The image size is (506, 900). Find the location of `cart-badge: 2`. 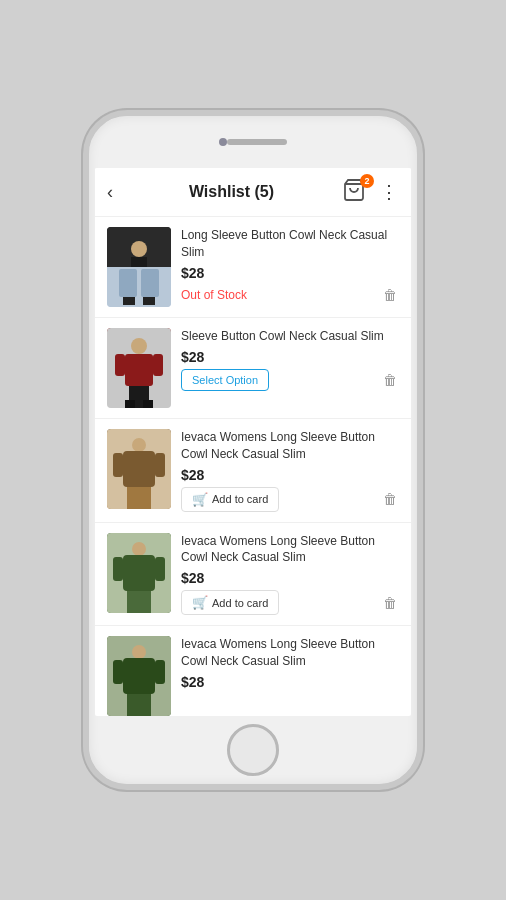

cart-badge: 2 is located at coordinates (367, 181).